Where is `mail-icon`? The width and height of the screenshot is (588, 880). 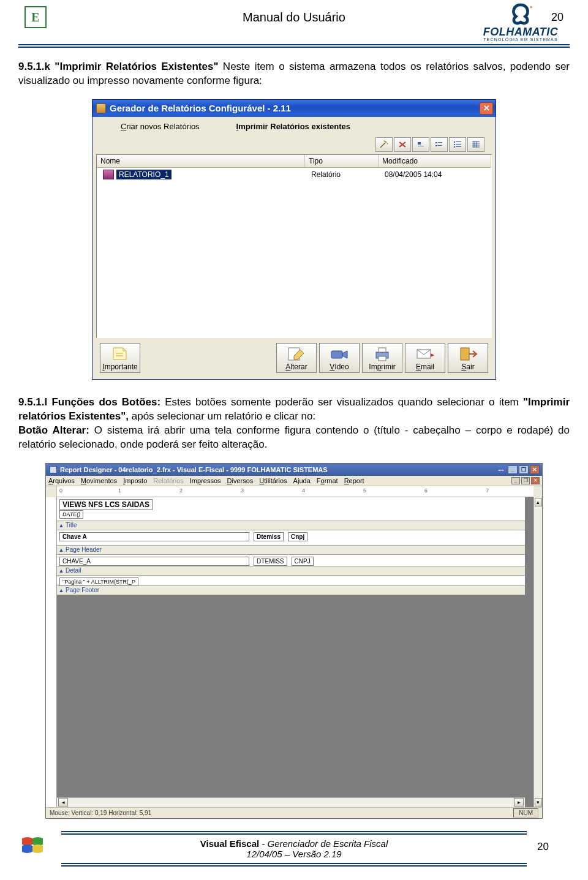
mail-icon is located at coordinates (425, 354).